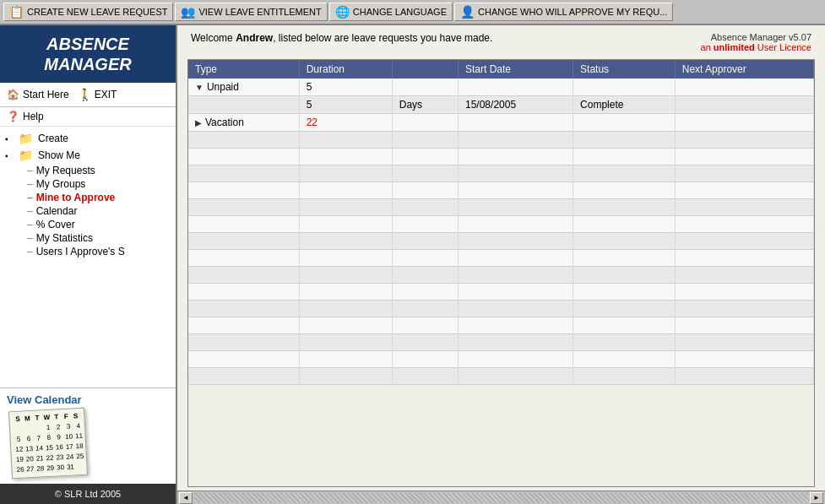  Describe the element at coordinates (199, 88) in the screenshot. I see `expand-arrow-icon: ▼` at that location.